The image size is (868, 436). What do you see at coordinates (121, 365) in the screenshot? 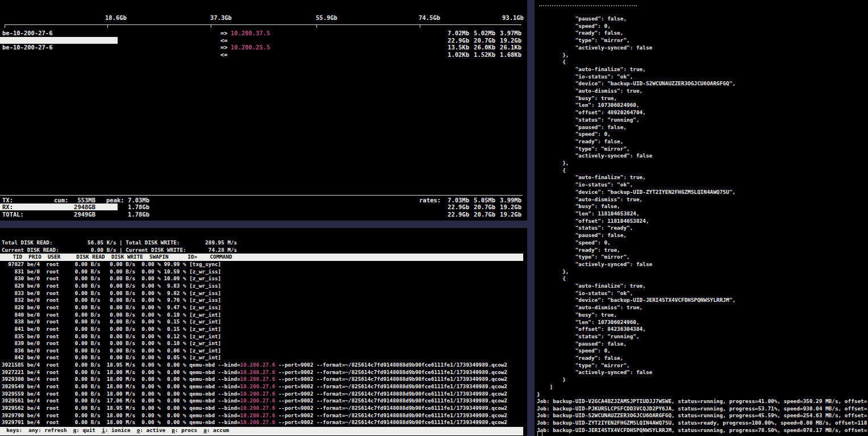
I see `process-command: 3921585 be/4 root 0.00 B/s 18.95 M/s 0.0…` at bounding box center [121, 365].